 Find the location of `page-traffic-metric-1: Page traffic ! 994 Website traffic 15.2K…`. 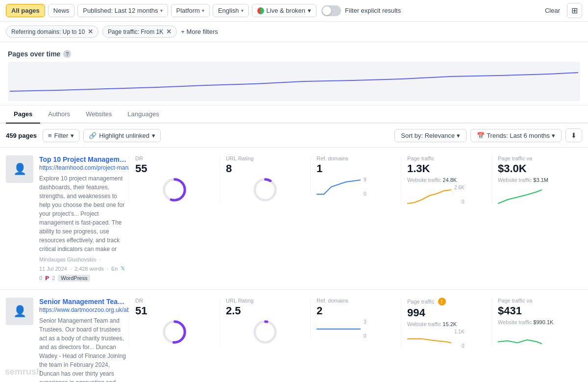

page-traffic-metric-1: Page traffic ! 994 Website traffic 15.2K… is located at coordinates (446, 323).